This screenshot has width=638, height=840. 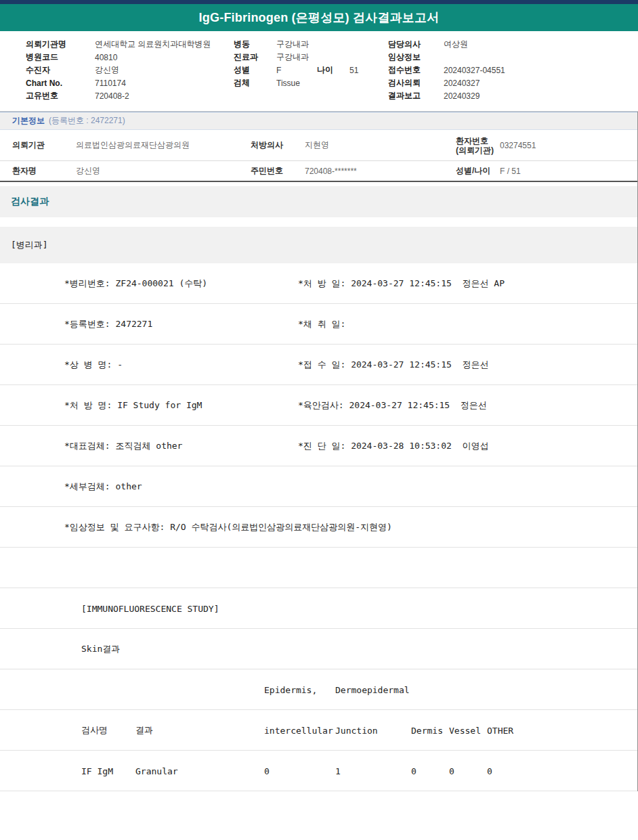 I want to click on column-header: Junction, so click(x=356, y=730).